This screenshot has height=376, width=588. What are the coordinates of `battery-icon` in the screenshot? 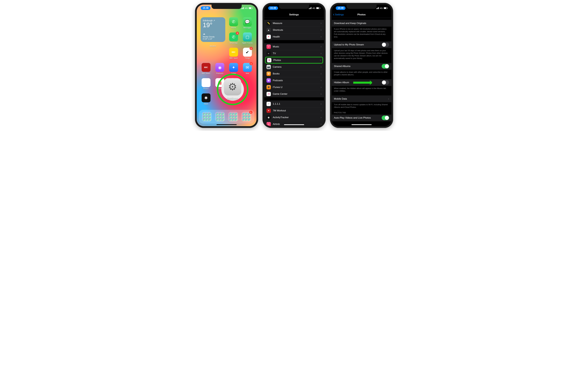 It's located at (386, 8).